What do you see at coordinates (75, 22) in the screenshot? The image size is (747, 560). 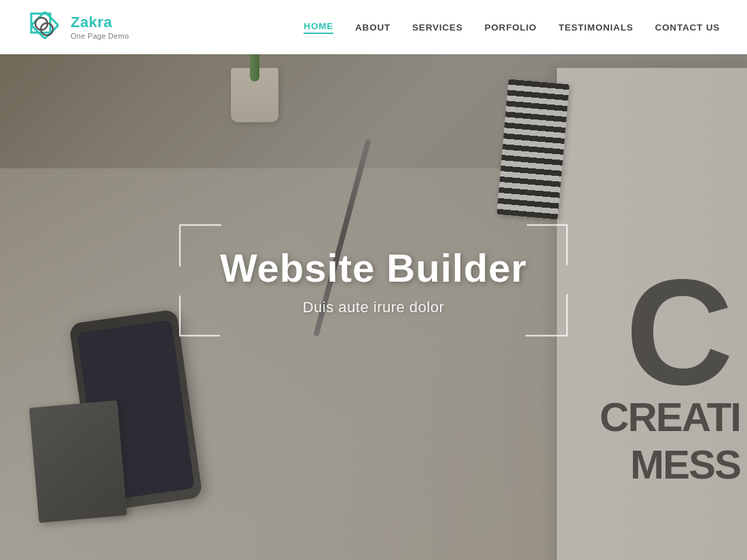 I see `logo-brand-z: Z` at bounding box center [75, 22].